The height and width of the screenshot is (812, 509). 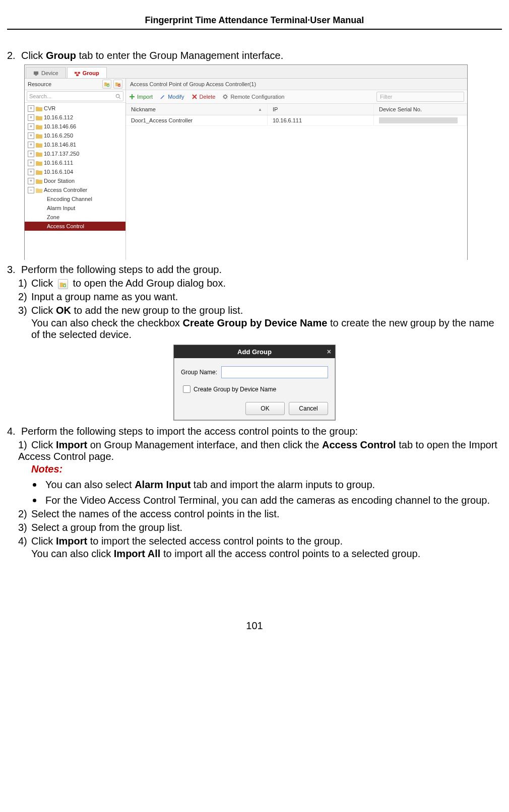 I want to click on tree-label: Encoding Channel, so click(x=70, y=199).